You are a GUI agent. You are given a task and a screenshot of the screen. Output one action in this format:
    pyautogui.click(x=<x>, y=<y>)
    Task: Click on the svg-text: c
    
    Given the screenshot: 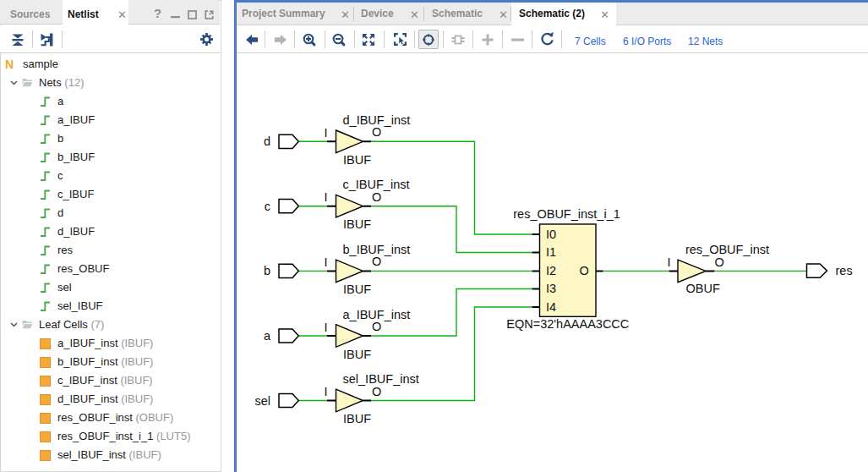 What is the action you would take?
    pyautogui.click(x=267, y=206)
    